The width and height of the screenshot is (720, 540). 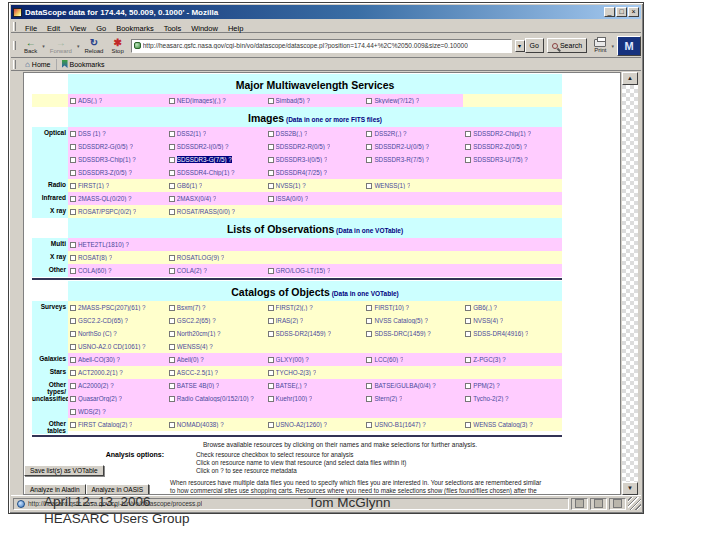 I want to click on resource-link: Z-PGC(3) ?, so click(x=490, y=360).